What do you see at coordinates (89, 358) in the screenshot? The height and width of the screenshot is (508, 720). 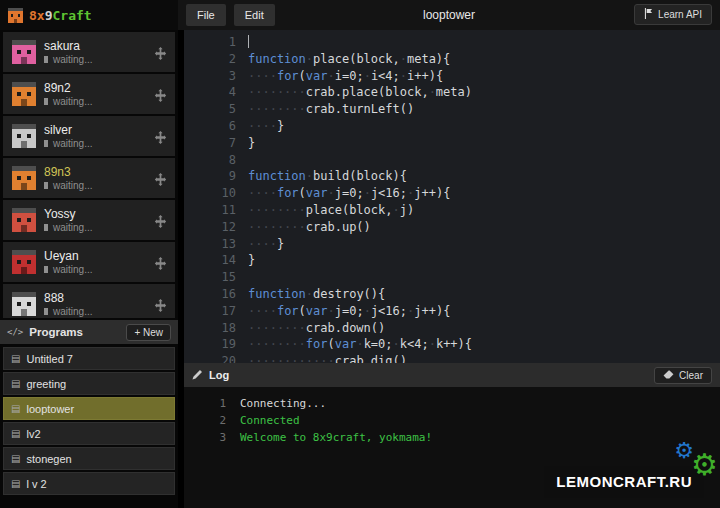 I see `program-row: ▤ Untitled 7` at bounding box center [89, 358].